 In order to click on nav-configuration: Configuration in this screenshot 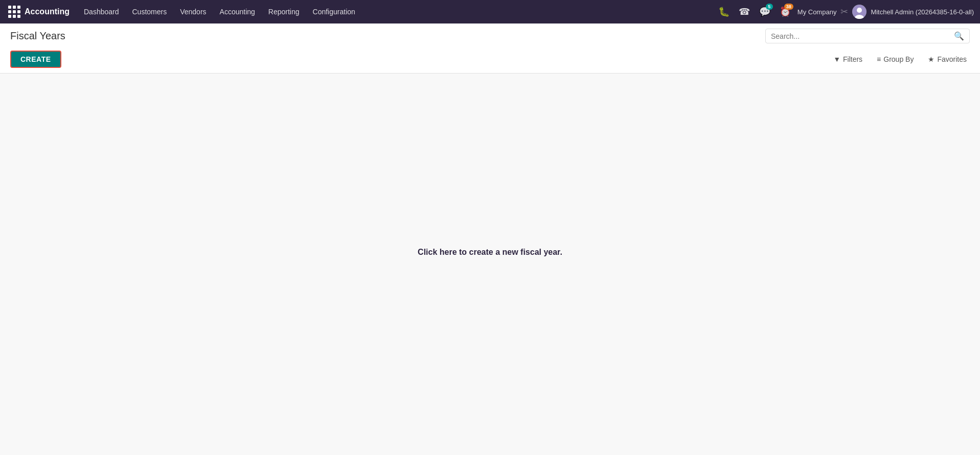, I will do `click(334, 12)`.